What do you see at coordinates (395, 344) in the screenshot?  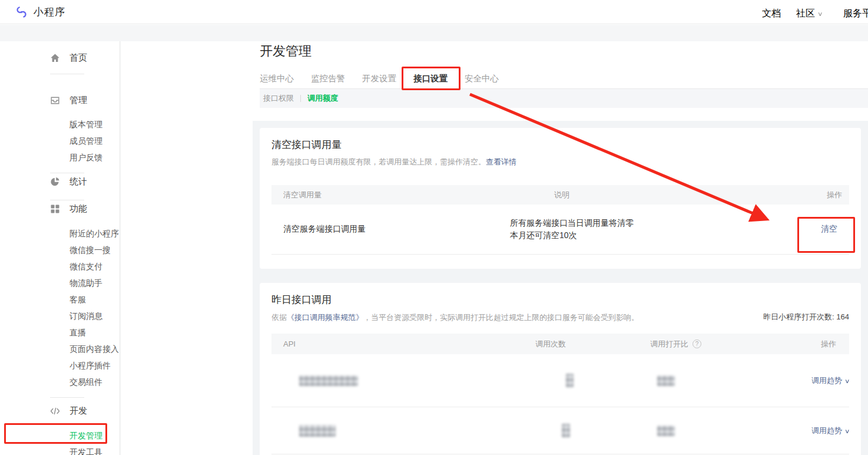 I see `column-header: API` at bounding box center [395, 344].